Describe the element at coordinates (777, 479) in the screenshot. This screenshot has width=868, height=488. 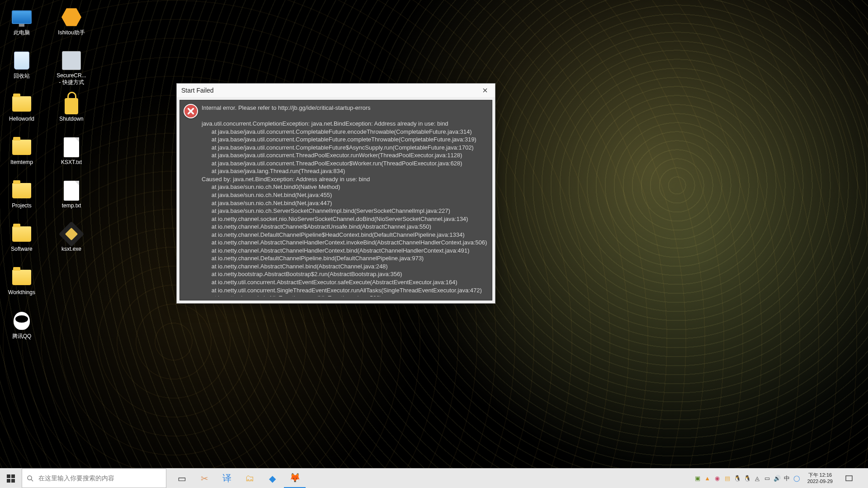
I see `tray-volume-icon: 🔊` at that location.